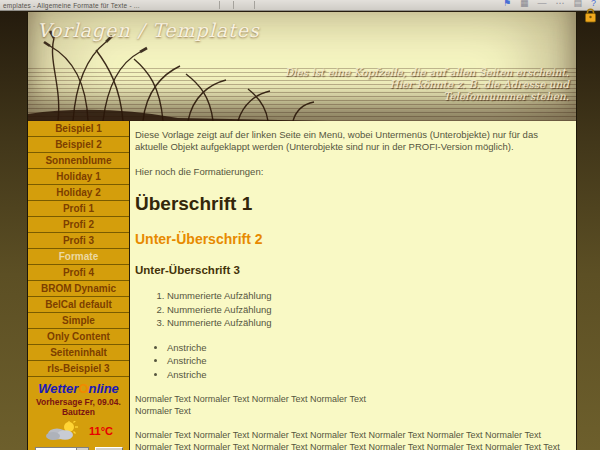 This screenshot has width=600, height=450. Describe the element at coordinates (78, 225) in the screenshot. I see `sidebar-item-profi-2: Profi 2` at that location.